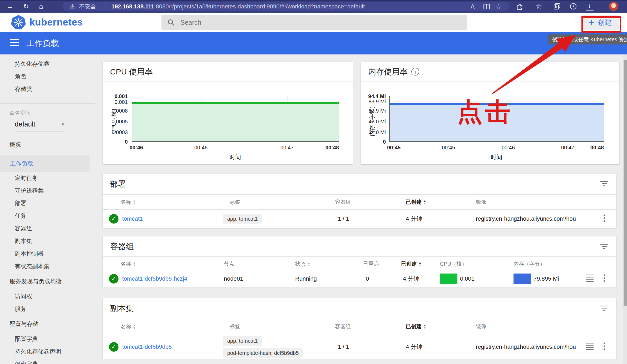  Describe the element at coordinates (472, 6) in the screenshot. I see `read-aloud-icon: A` at that location.